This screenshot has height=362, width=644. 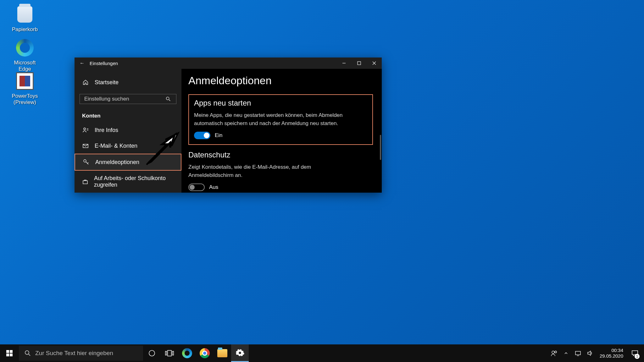 What do you see at coordinates (152, 353) in the screenshot?
I see `cortana-button` at bounding box center [152, 353].